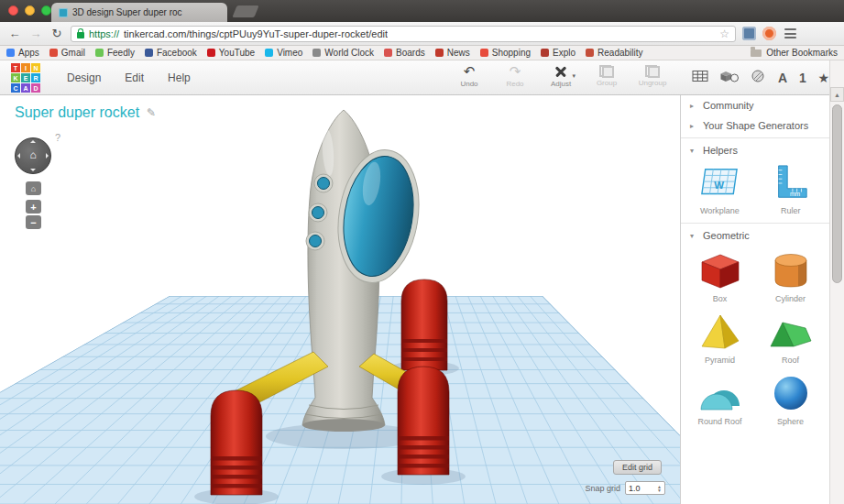 The image size is (844, 504). I want to click on divider, so click(755, 137).